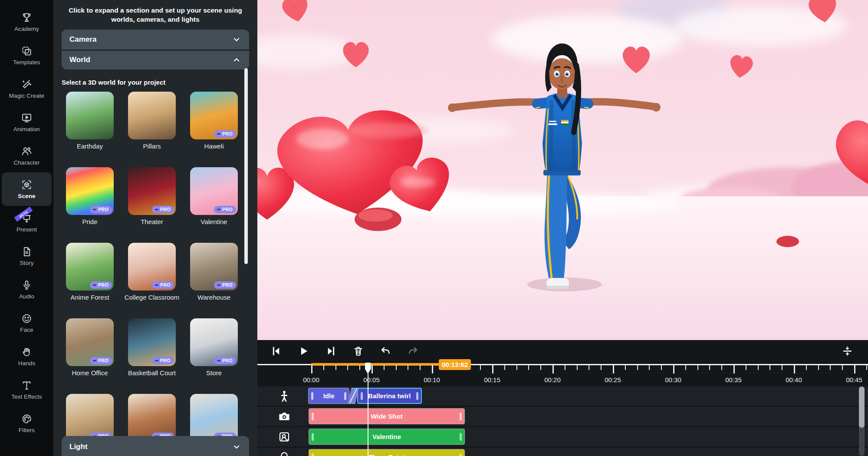 This screenshot has width=868, height=456. What do you see at coordinates (390, 396) in the screenshot?
I see `clip-ballerina-twirl: Ballerina twirl` at bounding box center [390, 396].